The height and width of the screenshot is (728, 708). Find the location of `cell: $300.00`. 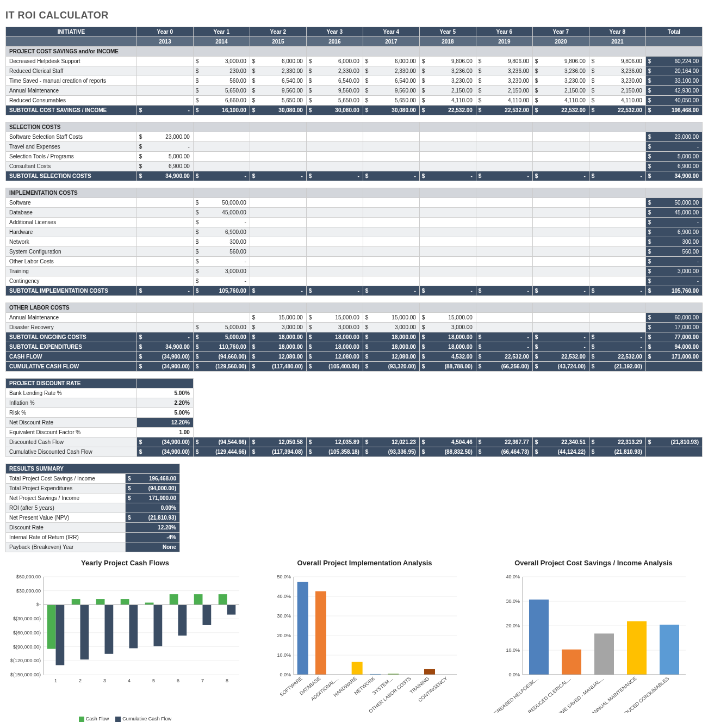

cell: $300.00 is located at coordinates (221, 242).